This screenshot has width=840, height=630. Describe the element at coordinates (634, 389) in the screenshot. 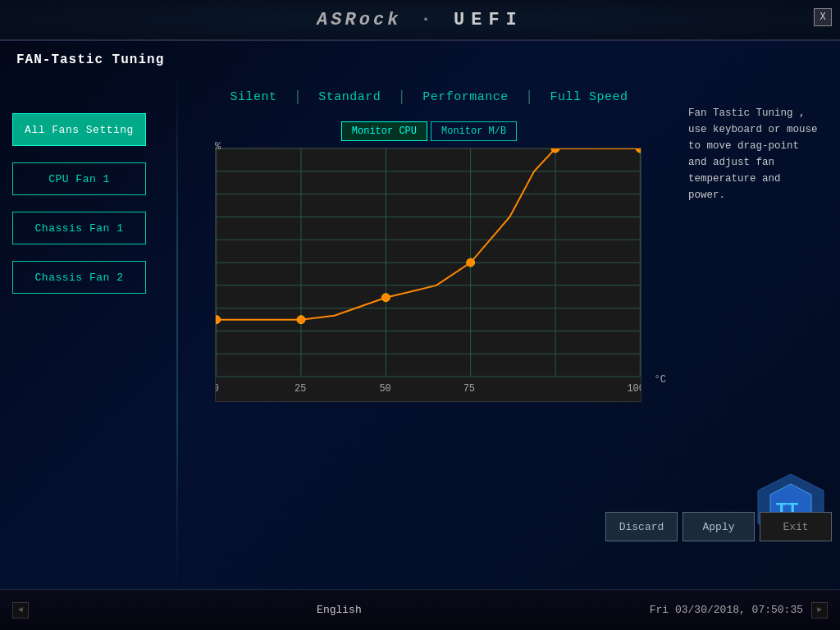

I see `svg-text: 100` at that location.